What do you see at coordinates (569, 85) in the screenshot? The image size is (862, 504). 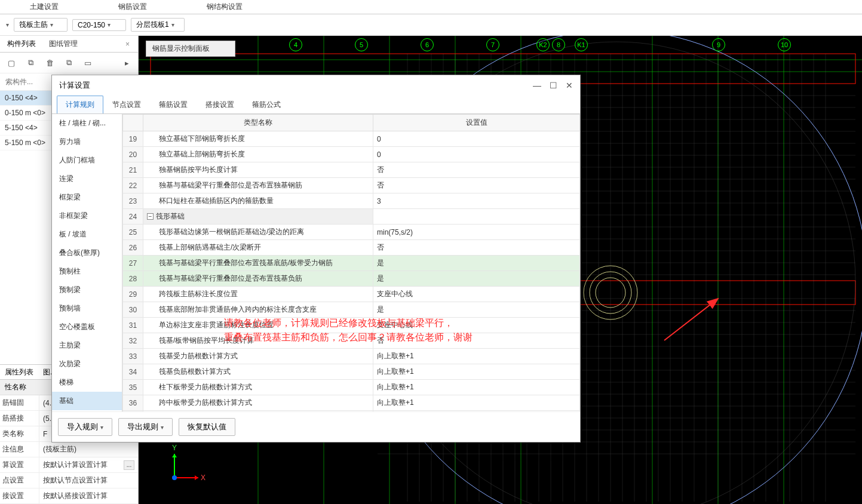 I see `close-icon: ✕` at bounding box center [569, 85].